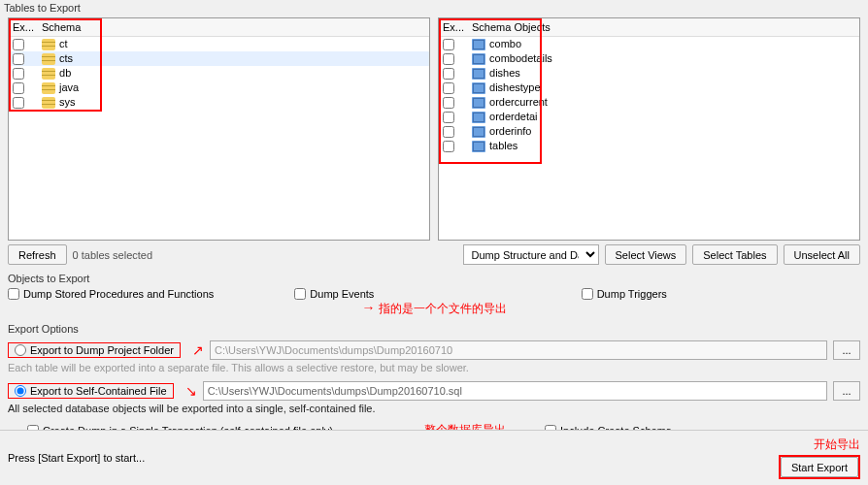 Image resolution: width=868 pixels, height=485 pixels. Describe the element at coordinates (76, 458) in the screenshot. I see `bottom-hint: Press [Start Export] to start...` at that location.